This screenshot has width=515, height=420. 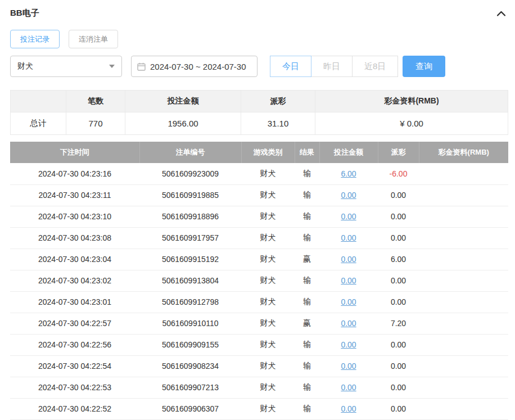 I want to click on col-header-result: 结果, so click(x=307, y=152).